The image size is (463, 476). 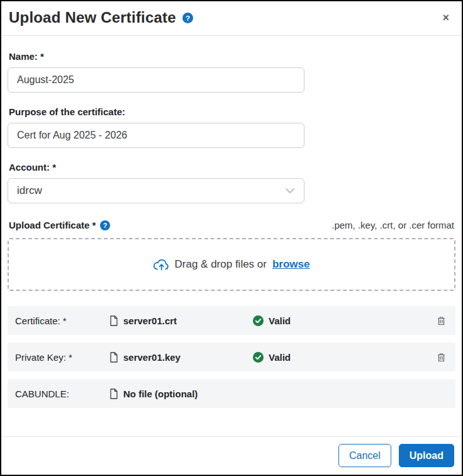 What do you see at coordinates (156, 191) in the screenshot?
I see `account-select: idrcw` at bounding box center [156, 191].